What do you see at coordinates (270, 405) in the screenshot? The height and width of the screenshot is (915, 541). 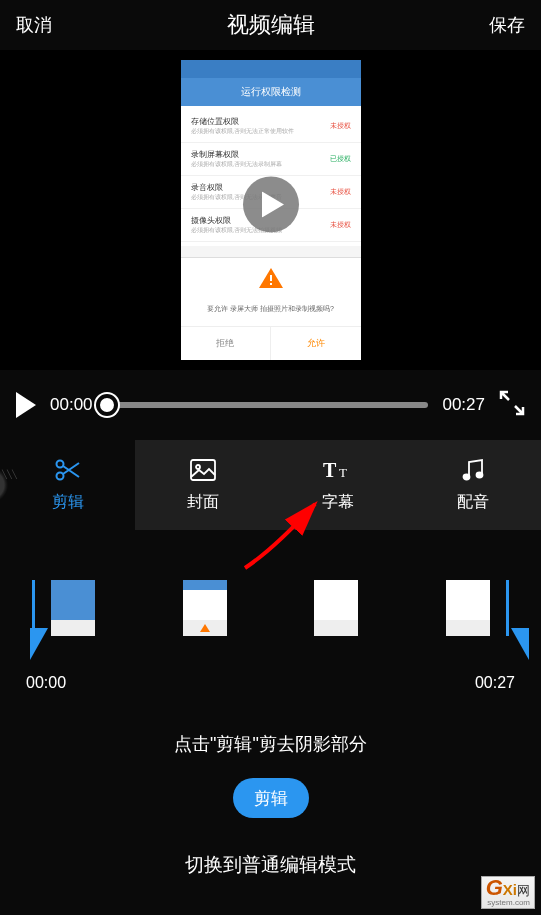 I see `playback-controls: 00:00 00:27` at bounding box center [270, 405].